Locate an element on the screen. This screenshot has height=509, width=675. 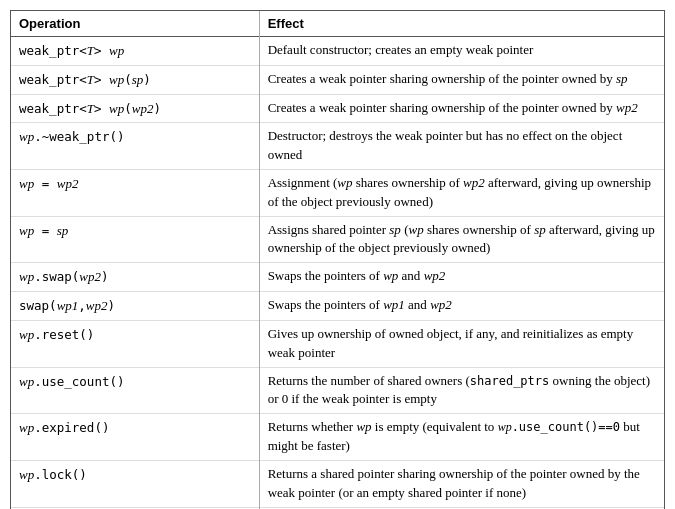
operation-cell: wp.lock() is located at coordinates (135, 484).